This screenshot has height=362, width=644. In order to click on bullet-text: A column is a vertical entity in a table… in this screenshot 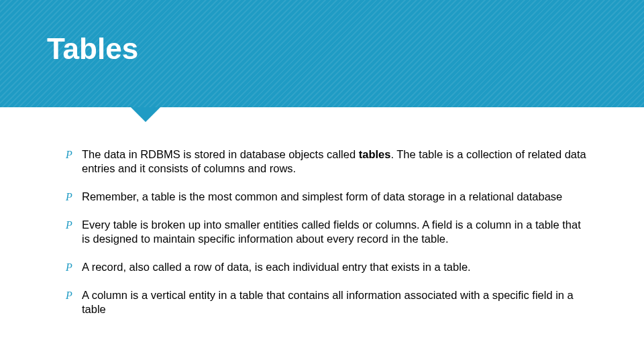, I will do `click(337, 303)`.